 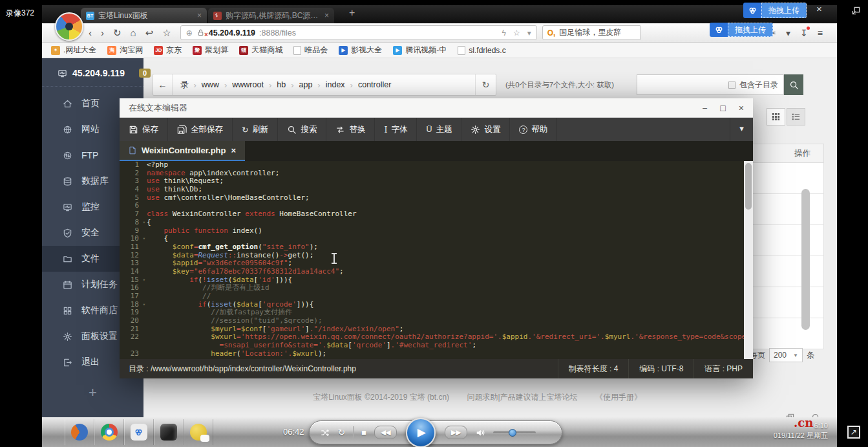 What do you see at coordinates (139, 432) in the screenshot?
I see `taskbar-app-cloud` at bounding box center [139, 432].